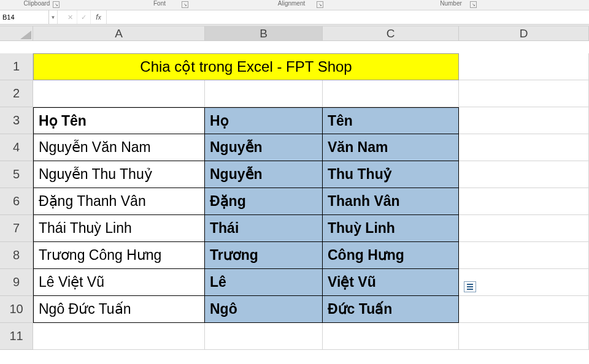 The height and width of the screenshot is (364, 589). Describe the element at coordinates (53, 17) in the screenshot. I see `name-box-dropdown-icon: ▼` at that location.